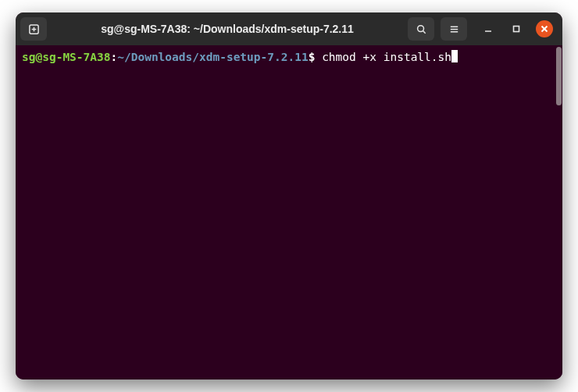 The width and height of the screenshot is (578, 392). What do you see at coordinates (488, 29) in the screenshot?
I see `minimize-icon` at bounding box center [488, 29].